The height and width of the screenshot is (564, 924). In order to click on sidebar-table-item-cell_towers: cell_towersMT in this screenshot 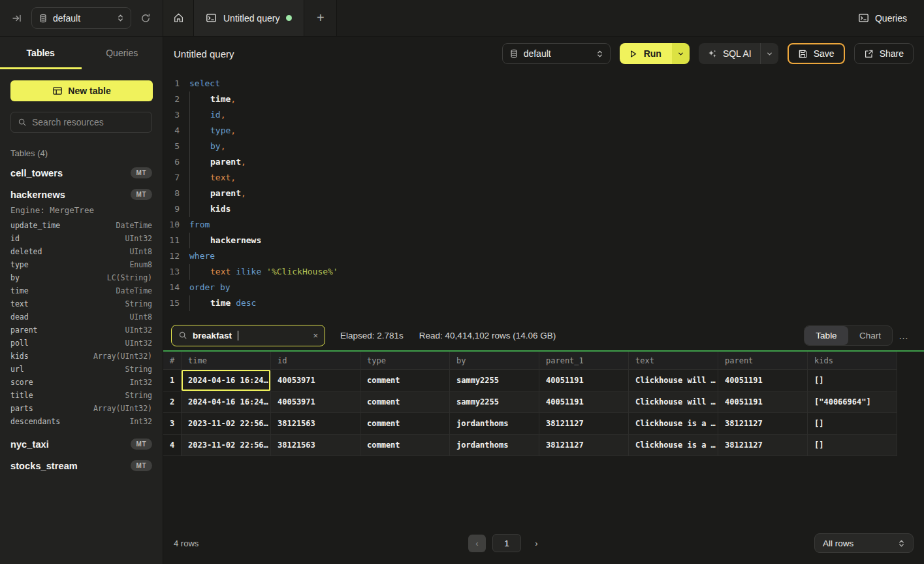, I will do `click(81, 173)`.